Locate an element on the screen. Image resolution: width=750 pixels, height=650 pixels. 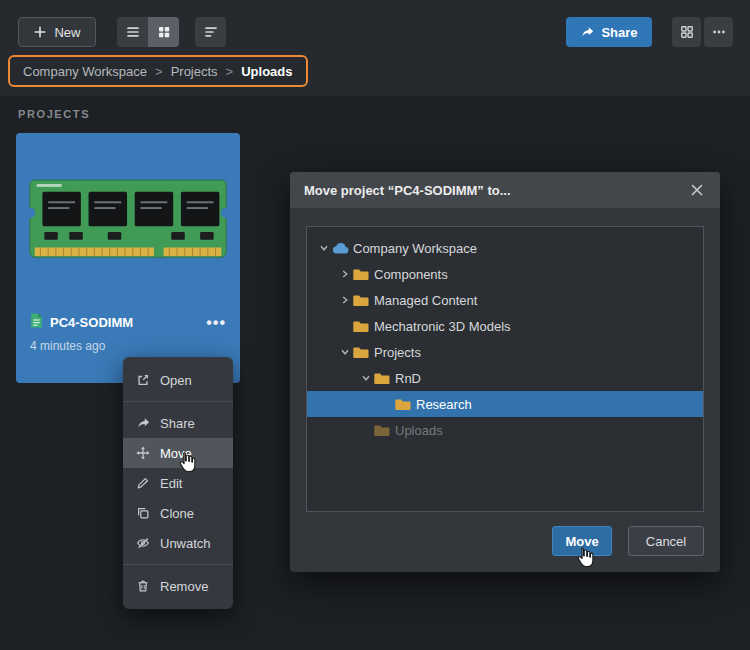
open-icon is located at coordinates (143, 380).